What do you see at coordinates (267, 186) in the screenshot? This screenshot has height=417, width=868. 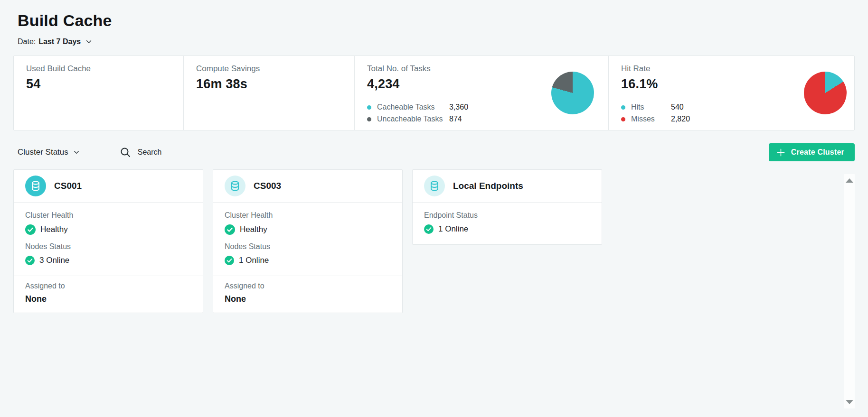 I see `cluster-name: CS003` at bounding box center [267, 186].